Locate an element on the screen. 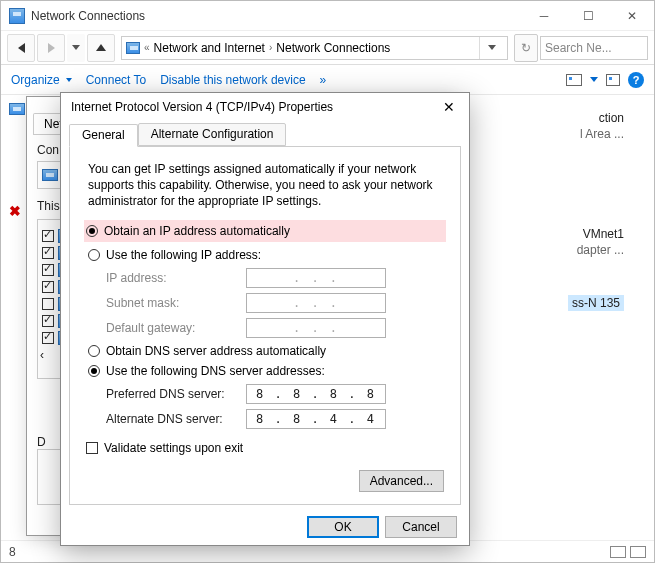 This screenshot has height=563, width=655. preferred-dns-label: Preferred DNS server: is located at coordinates (176, 394).